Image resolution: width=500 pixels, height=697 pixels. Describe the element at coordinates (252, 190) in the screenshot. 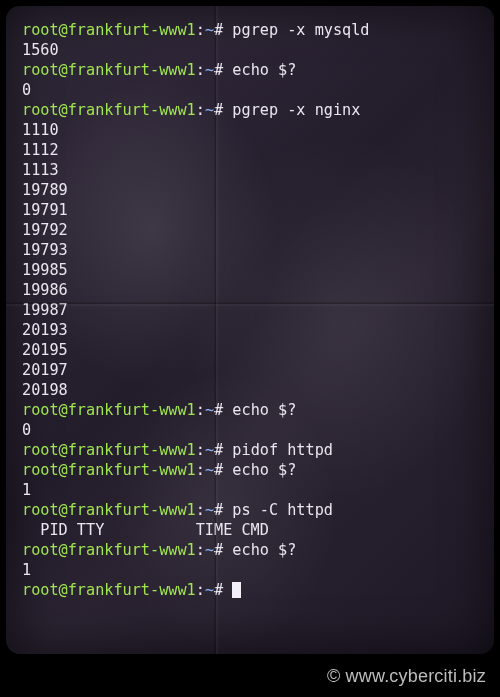

I see `output-line: 19789` at that location.